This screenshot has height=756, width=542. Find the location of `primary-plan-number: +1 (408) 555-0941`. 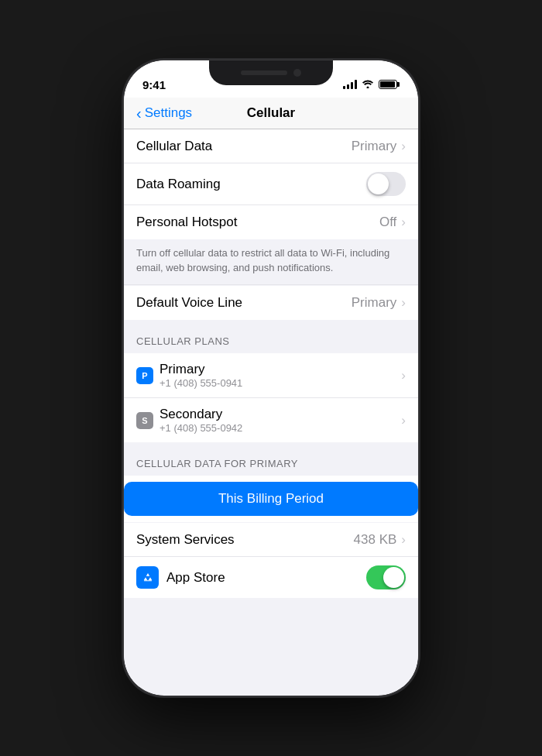

primary-plan-number: +1 (408) 555-0941 is located at coordinates (201, 383).